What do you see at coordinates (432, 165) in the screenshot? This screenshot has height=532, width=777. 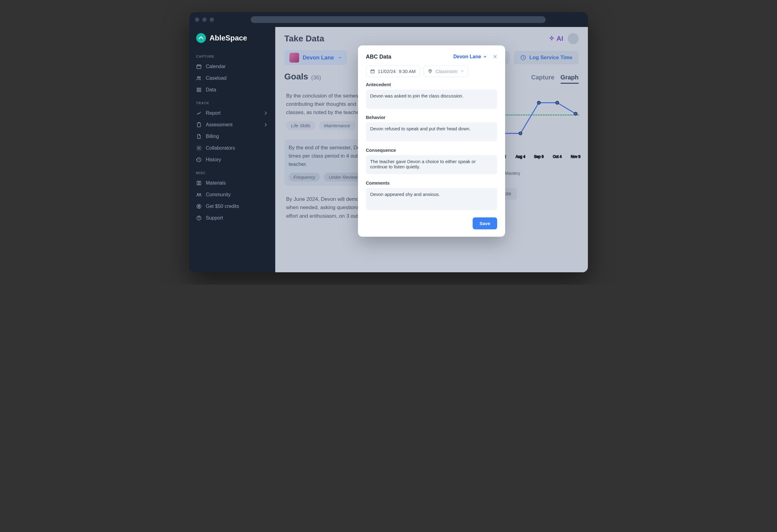 I see `consequence-input` at bounding box center [432, 165].